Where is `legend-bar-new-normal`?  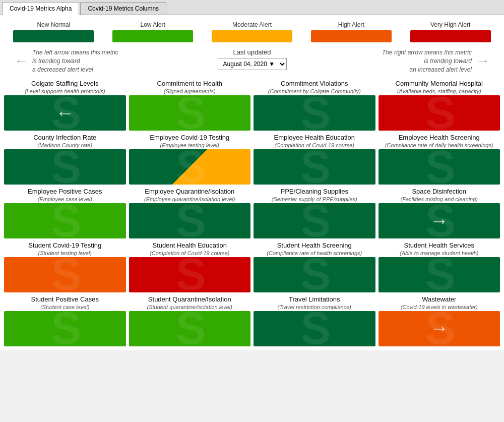
legend-bar-new-normal is located at coordinates (53, 36).